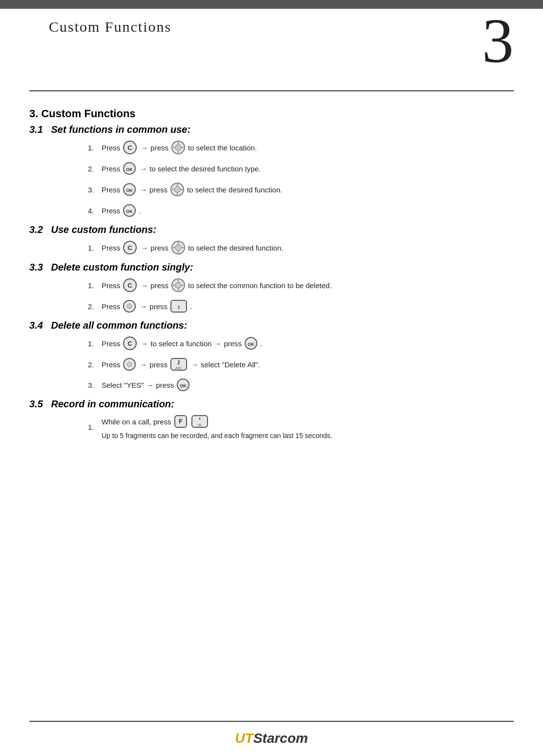  What do you see at coordinates (217, 436) in the screenshot?
I see `step-note: Up to 5 fragments can be recorded, and e…` at bounding box center [217, 436].